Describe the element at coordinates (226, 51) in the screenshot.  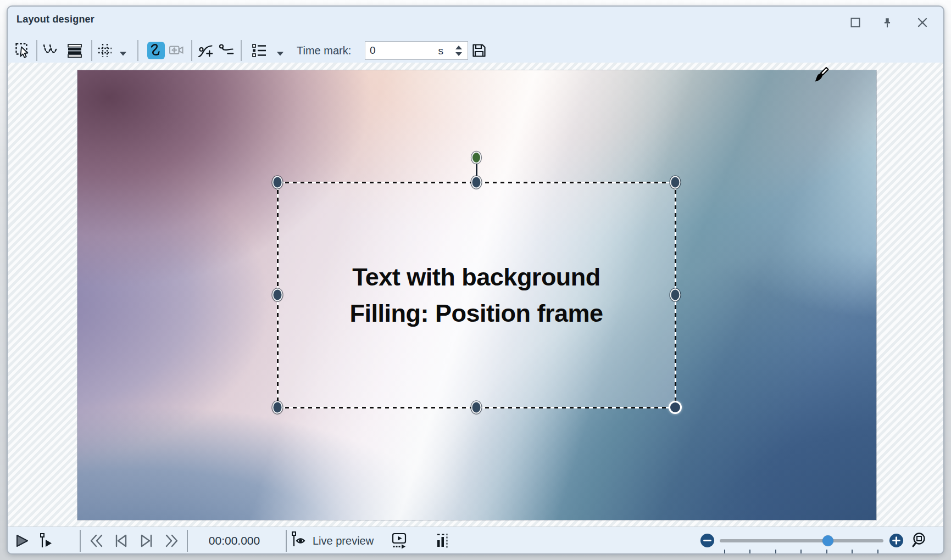
I see `remove-curve-point-button` at that location.